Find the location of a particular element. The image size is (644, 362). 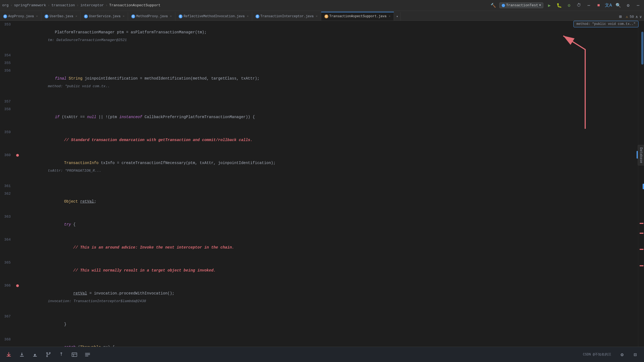

code-line-361: 361 is located at coordinates (322, 186).